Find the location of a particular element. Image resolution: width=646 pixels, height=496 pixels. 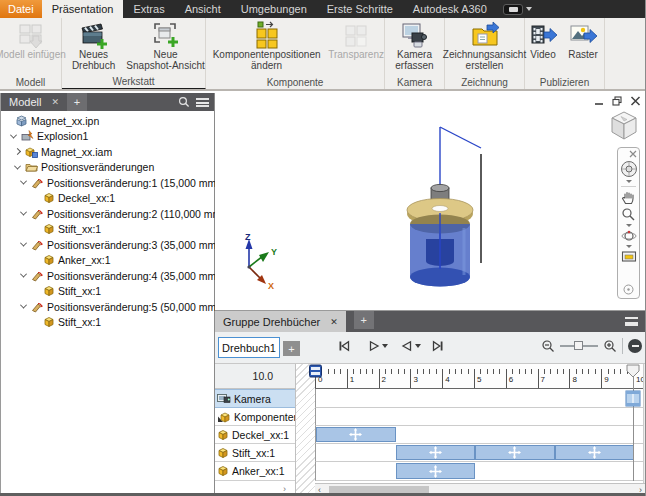

minimize-icon is located at coordinates (600, 101).